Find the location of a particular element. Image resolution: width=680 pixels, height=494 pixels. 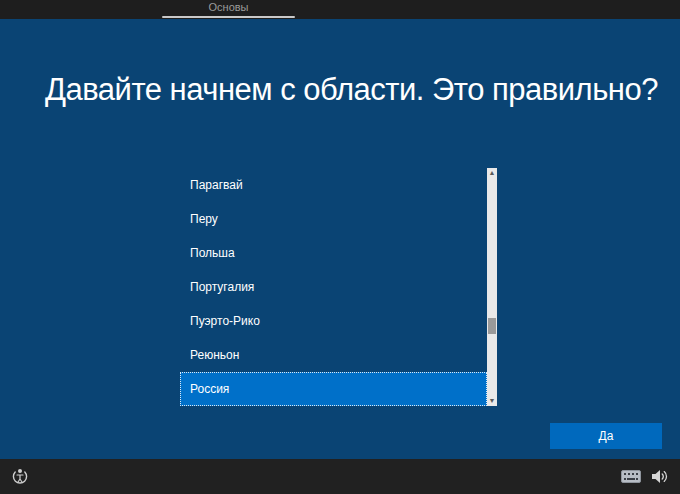

ease-of-access-icon is located at coordinates (20, 480).